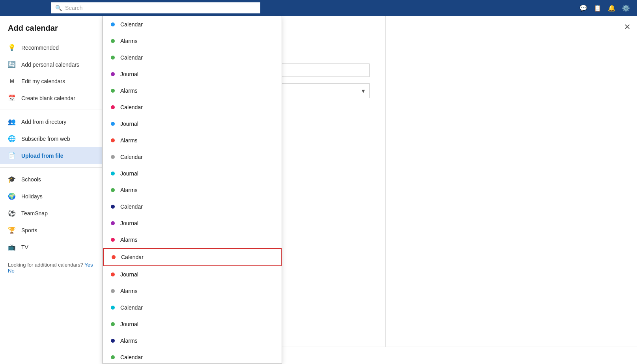  Describe the element at coordinates (51, 179) in the screenshot. I see `sidebar-item-schools: 🎓 Schools` at that location.